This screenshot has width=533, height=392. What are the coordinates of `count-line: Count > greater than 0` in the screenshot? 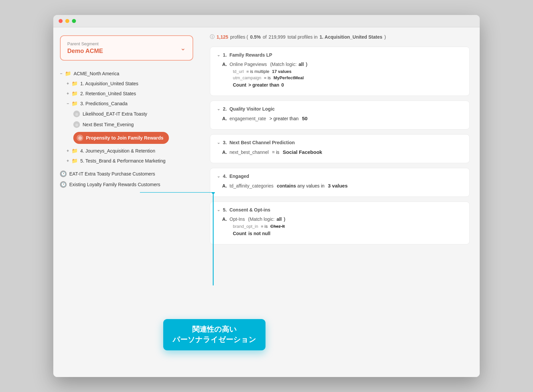 It's located at (348, 85).